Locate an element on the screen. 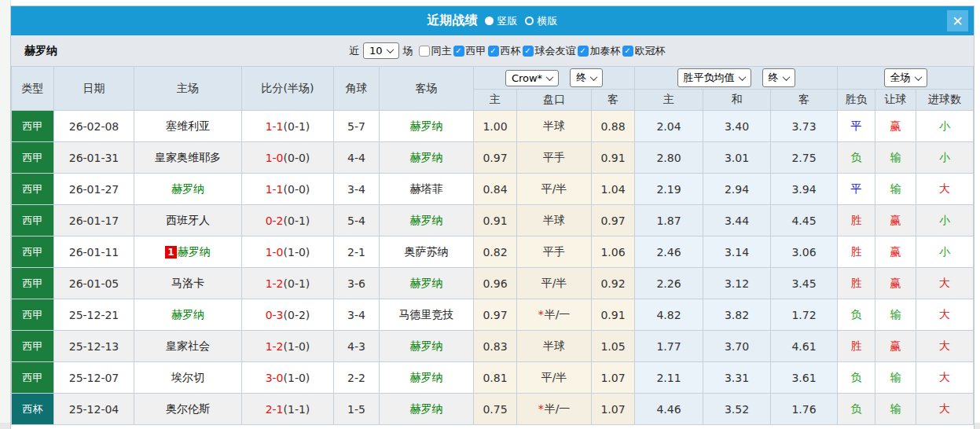 The height and width of the screenshot is (429, 980). view-option-horizontal: 横版 is located at coordinates (541, 21).